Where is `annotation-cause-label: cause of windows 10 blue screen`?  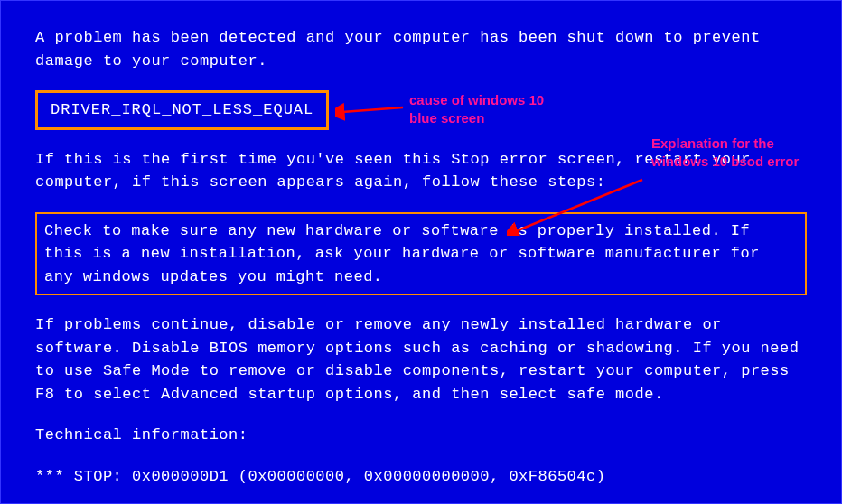 annotation-cause-label: cause of windows 10 blue screen is located at coordinates (491, 108).